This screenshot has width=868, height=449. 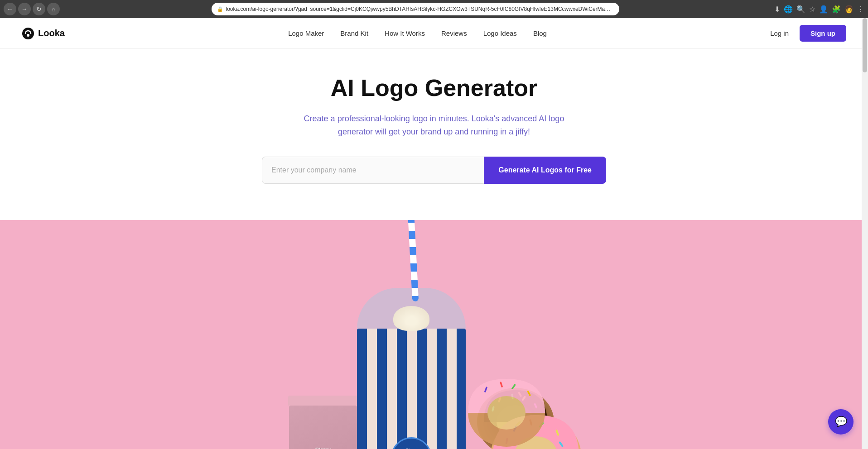 What do you see at coordinates (411, 443) in the screenshot?
I see `cup-badge: Glazey` at bounding box center [411, 443].